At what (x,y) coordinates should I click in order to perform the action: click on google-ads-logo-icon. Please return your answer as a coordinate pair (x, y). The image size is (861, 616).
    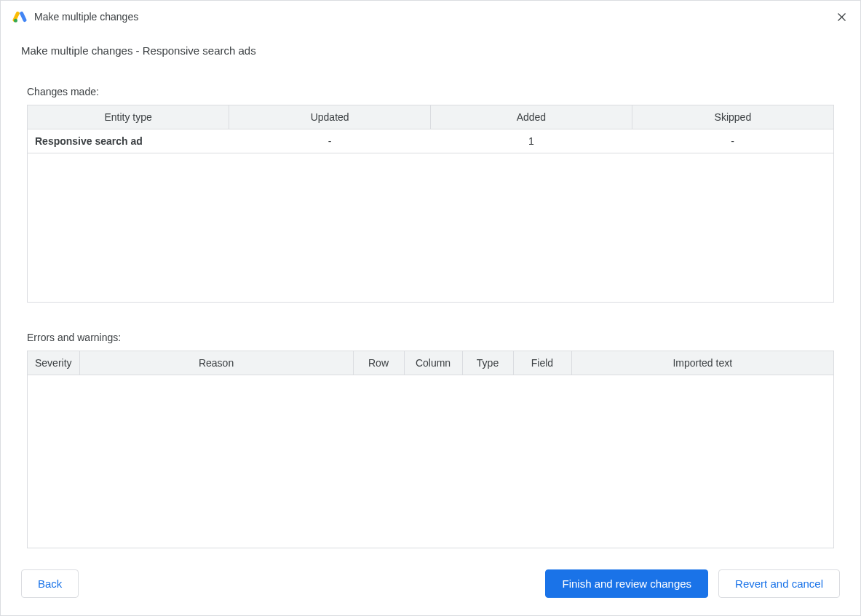
    Looking at the image, I should click on (20, 17).